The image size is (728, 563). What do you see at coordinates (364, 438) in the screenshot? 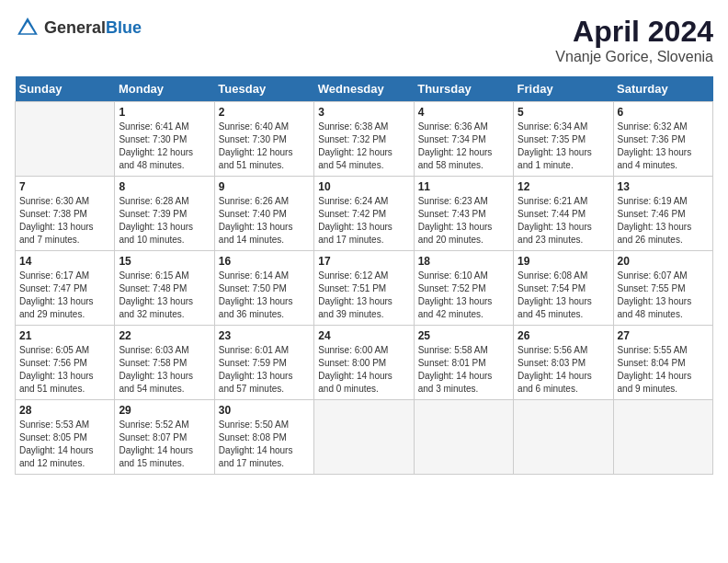
I see `calendar-week-row: 28Sunrise: 5:53 AMSunset: 8:05 PMDayligh…` at bounding box center [364, 438].